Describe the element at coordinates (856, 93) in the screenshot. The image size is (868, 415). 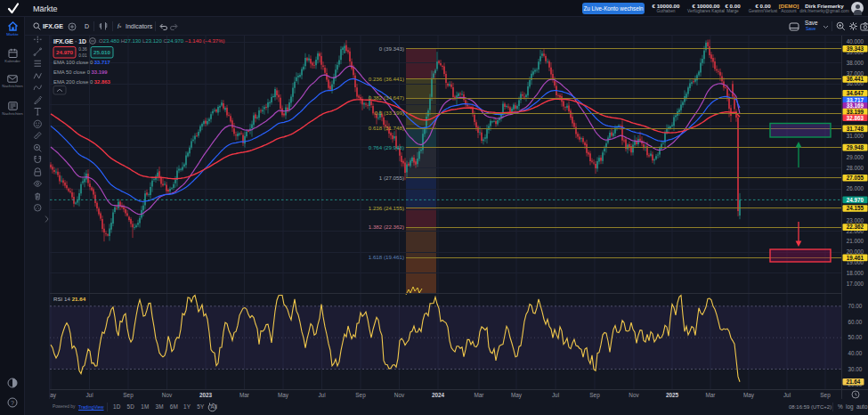
I see `svg-text: 34.647` at that location.